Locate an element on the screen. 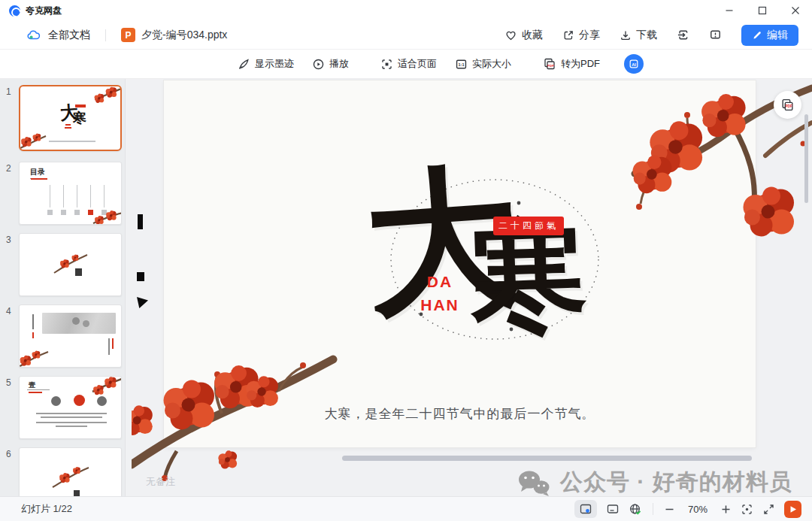 This screenshot has height=521, width=812. plus-icon is located at coordinates (726, 510).